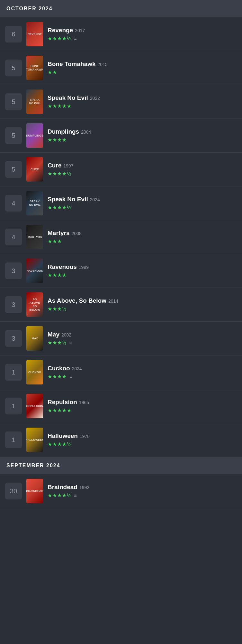 Image resolution: width=242 pixels, height=644 pixels. I want to click on movie-year-martyrs: 2008, so click(76, 233).